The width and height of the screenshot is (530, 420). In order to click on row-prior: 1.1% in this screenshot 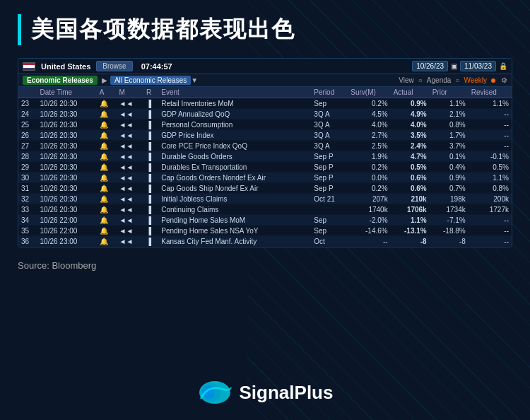, I will do `click(449, 103)`.